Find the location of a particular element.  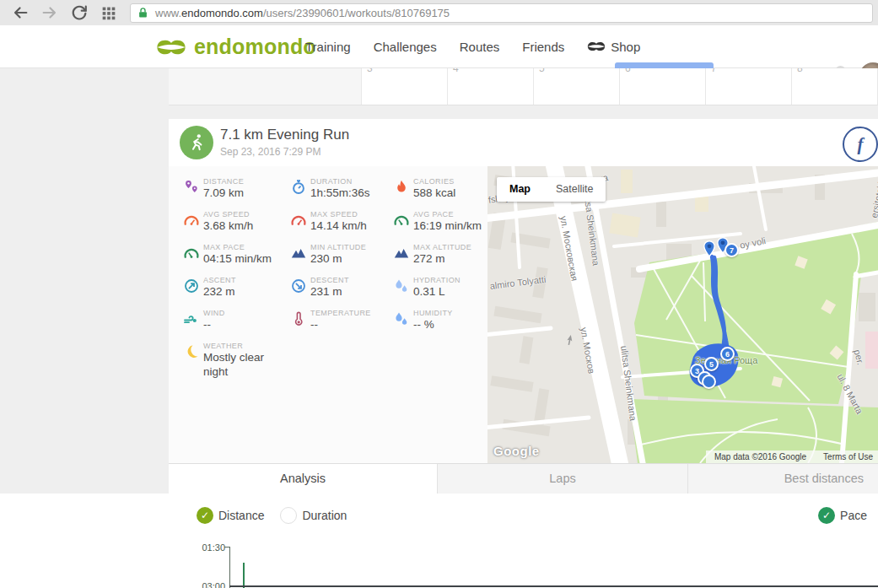

stat-label: DESCENT is located at coordinates (330, 280).